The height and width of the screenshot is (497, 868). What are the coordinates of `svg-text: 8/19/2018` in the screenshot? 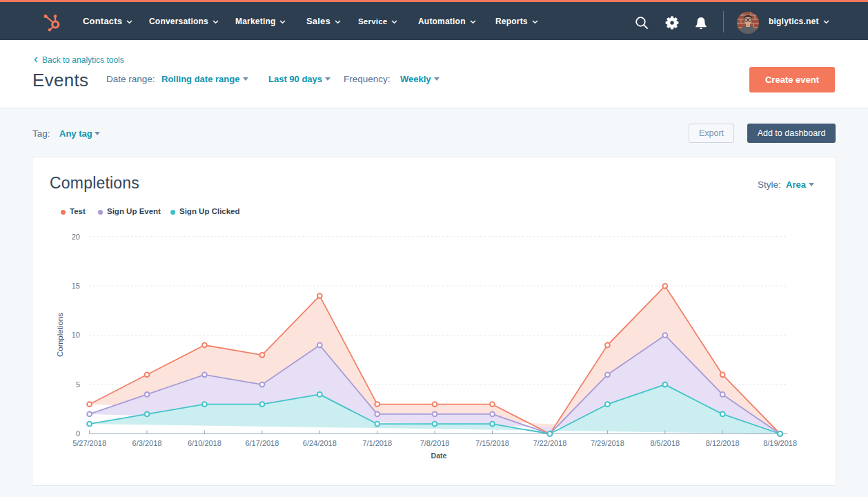 It's located at (780, 443).